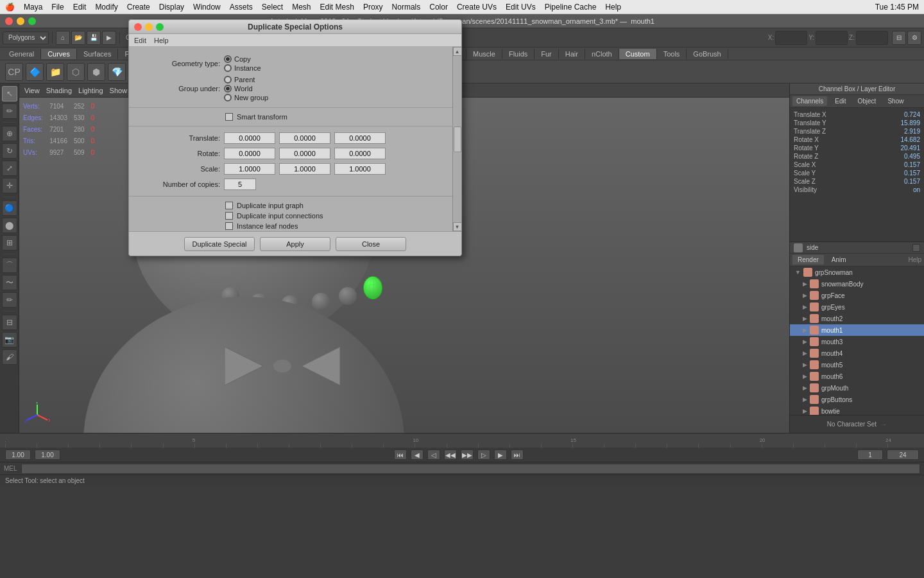 This screenshot has height=578, width=924. What do you see at coordinates (138, 27) in the screenshot?
I see `dialog-close-btn` at bounding box center [138, 27].